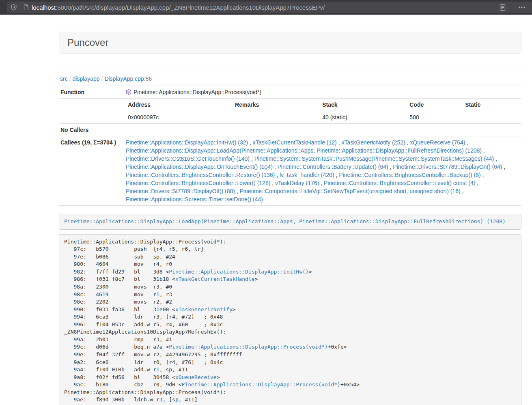 The width and height of the screenshot is (532, 405). Describe the element at coordinates (275, 118) in the screenshot. I see `remarks-value` at that location.